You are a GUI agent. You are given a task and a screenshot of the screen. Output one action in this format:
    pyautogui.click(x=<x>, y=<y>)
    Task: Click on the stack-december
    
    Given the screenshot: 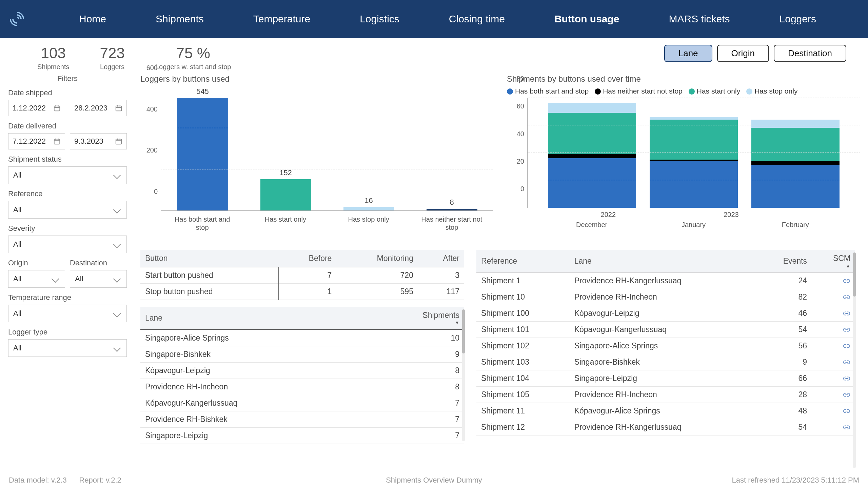 What is the action you would take?
    pyautogui.click(x=592, y=155)
    